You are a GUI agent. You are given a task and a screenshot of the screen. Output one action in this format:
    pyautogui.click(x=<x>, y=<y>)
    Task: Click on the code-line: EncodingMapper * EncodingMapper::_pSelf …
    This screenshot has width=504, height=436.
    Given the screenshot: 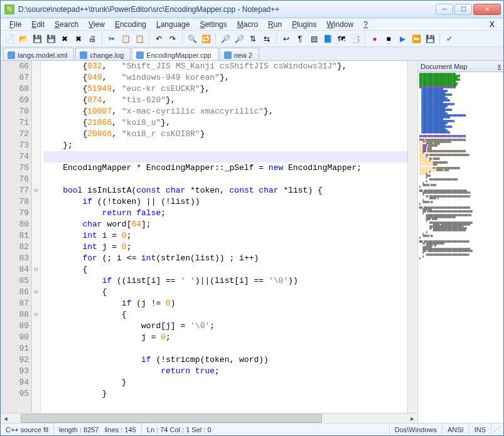 What is the action you would take?
    pyautogui.click(x=225, y=168)
    